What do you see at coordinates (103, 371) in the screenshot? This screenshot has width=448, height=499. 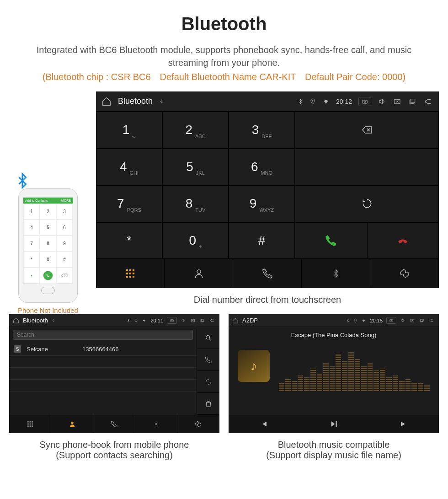 I see `contacts-list: Search S Seicane 13566664466` at bounding box center [103, 371].